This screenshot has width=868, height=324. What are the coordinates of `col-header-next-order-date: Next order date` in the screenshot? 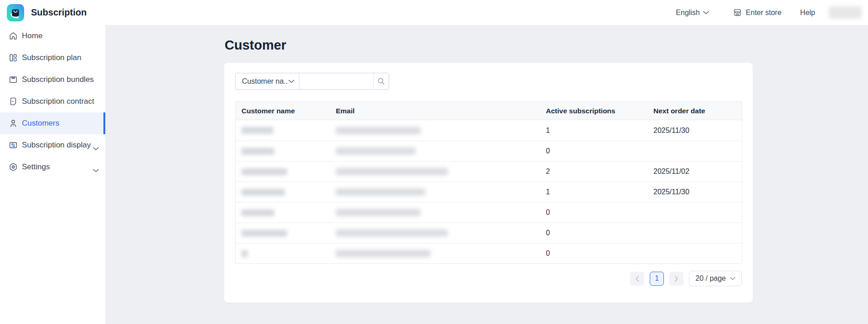 It's located at (694, 111).